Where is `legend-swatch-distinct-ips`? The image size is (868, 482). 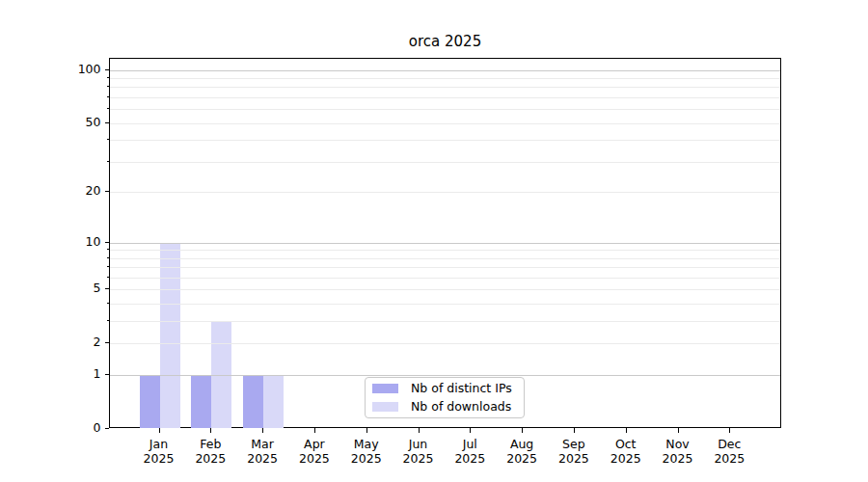
legend-swatch-distinct-ips is located at coordinates (386, 388).